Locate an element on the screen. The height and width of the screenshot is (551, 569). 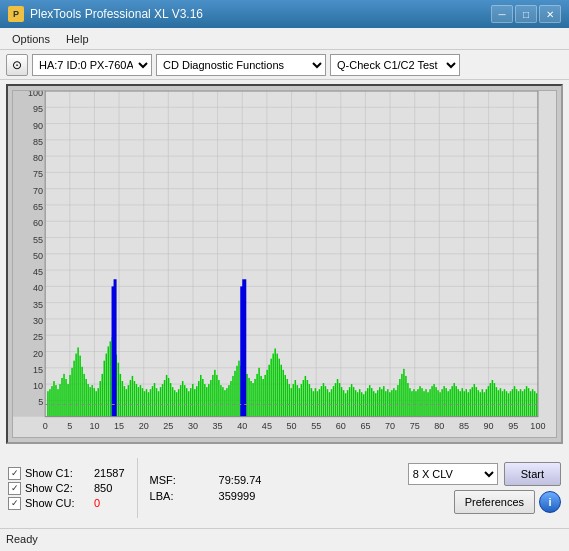
cu-row: ✓ Show CU: 0 is located at coordinates (66, 504).